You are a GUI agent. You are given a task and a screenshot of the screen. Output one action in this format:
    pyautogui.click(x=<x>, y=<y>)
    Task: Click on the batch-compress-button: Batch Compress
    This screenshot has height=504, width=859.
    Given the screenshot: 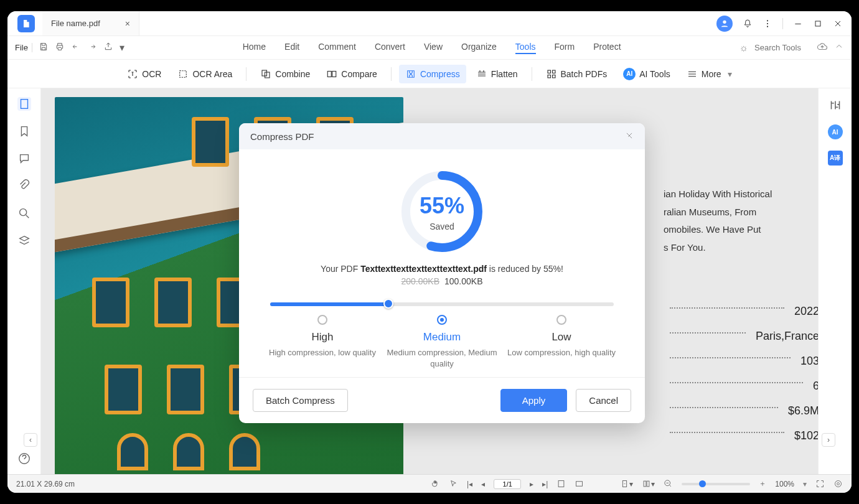 What is the action you would take?
    pyautogui.click(x=300, y=401)
    